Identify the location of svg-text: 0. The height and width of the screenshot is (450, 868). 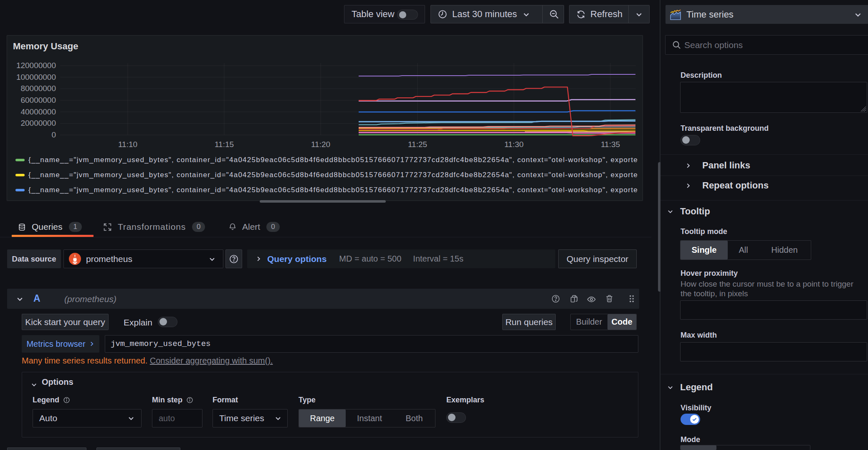
(53, 135).